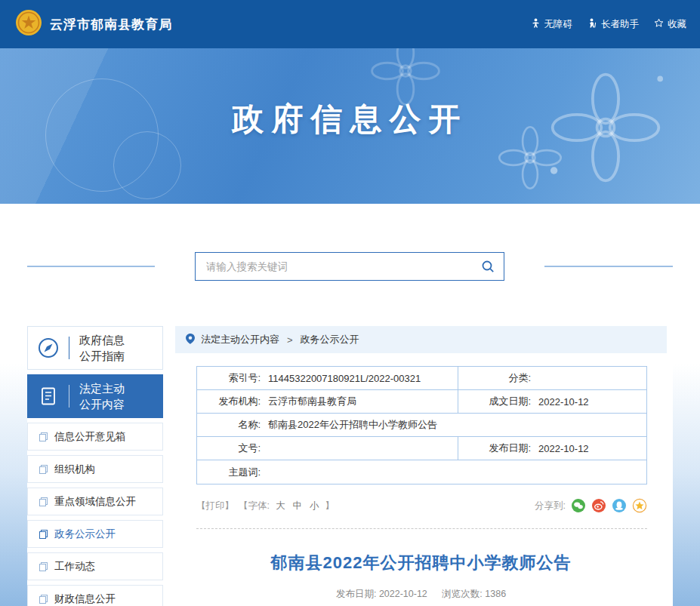 This screenshot has width=700, height=606. What do you see at coordinates (298, 506) in the screenshot?
I see `font-size-medium-button: 中` at bounding box center [298, 506].